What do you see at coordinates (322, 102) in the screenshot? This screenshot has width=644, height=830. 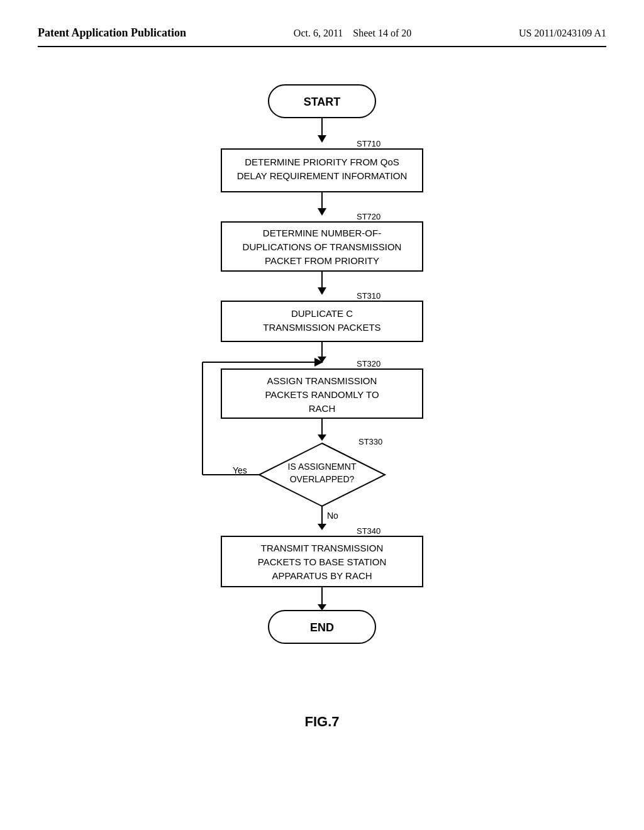 I see `start-node: START` at bounding box center [322, 102].